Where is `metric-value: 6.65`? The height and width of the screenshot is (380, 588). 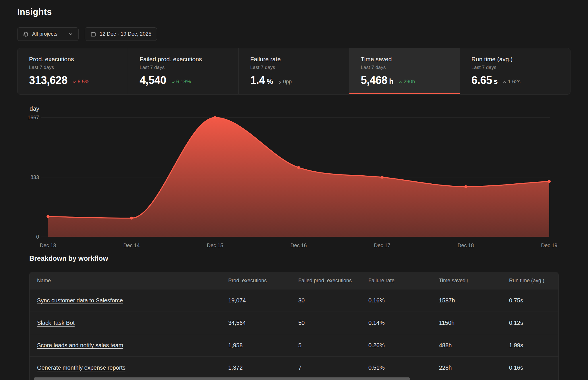
metric-value: 6.65 is located at coordinates (482, 80).